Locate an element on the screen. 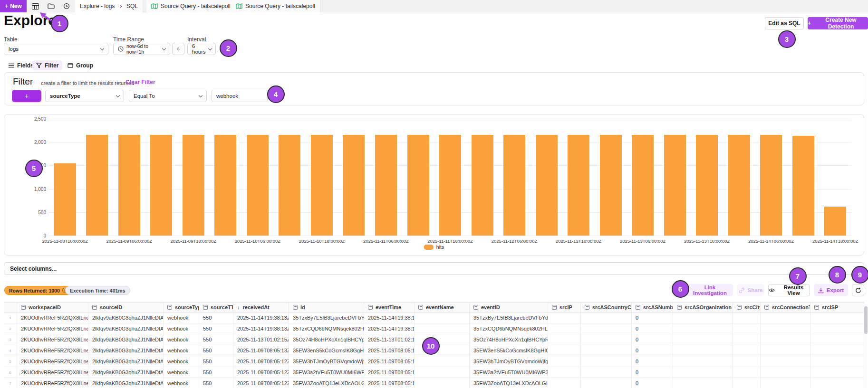  table-row: 12KUOdhvRReF5RZfQX8ILneT4fSd2lkfqv9aKB0G… is located at coordinates (434, 318).